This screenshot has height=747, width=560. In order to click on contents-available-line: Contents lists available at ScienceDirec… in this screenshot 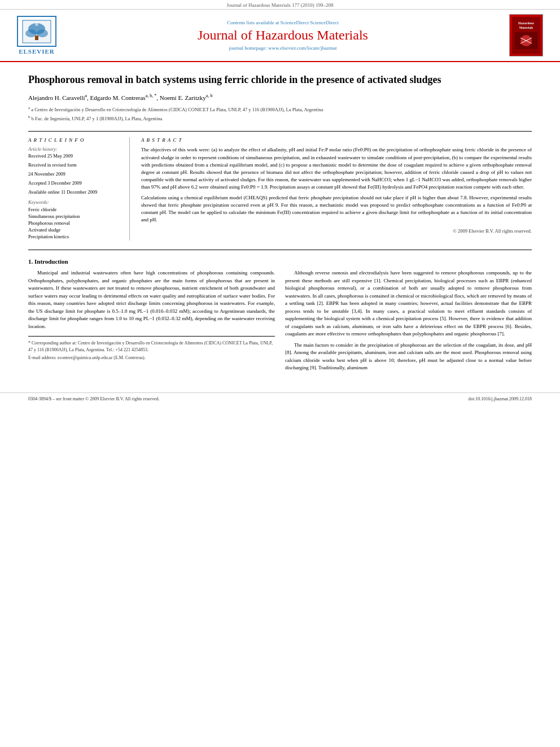, I will do `click(283, 23)`.